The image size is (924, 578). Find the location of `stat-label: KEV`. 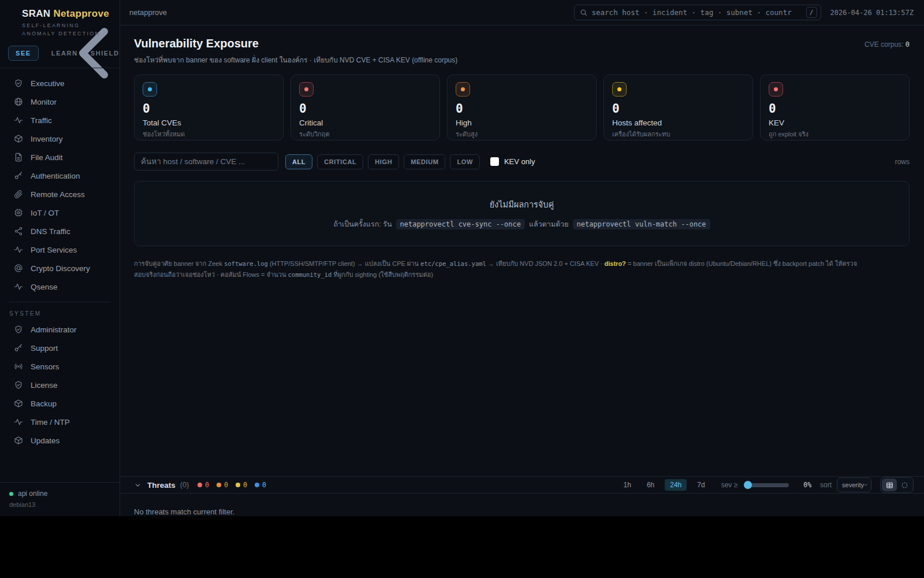

stat-label: KEV is located at coordinates (835, 123).